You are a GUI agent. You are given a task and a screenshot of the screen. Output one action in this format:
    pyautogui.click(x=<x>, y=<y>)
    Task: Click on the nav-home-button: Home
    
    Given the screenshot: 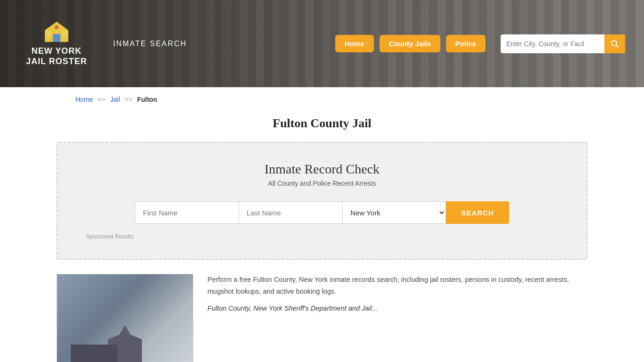 What is the action you would take?
    pyautogui.click(x=355, y=43)
    